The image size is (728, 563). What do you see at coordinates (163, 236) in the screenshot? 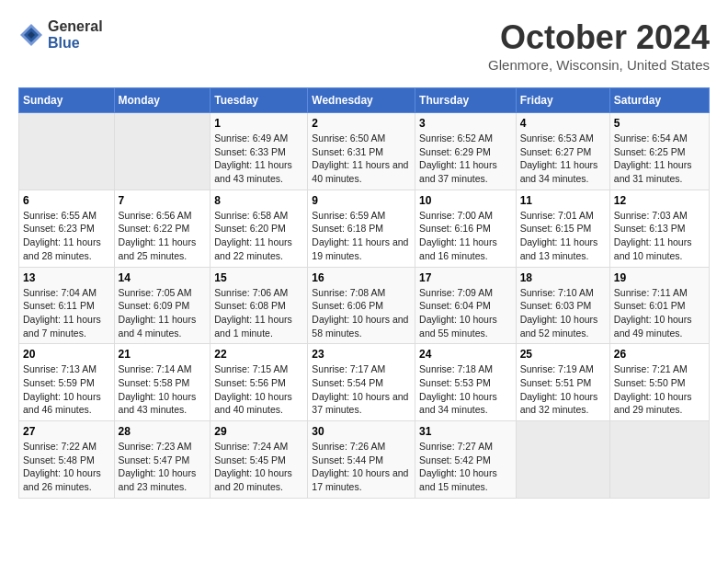
I see `cell-content: Sunrise: 6:56 AMSunset: 6:22 PMDaylight:…` at bounding box center [163, 236].